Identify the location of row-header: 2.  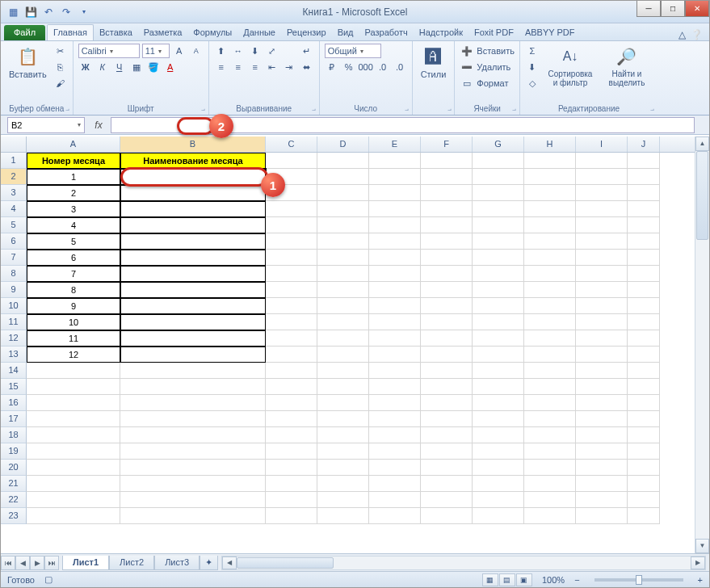
(14, 177).